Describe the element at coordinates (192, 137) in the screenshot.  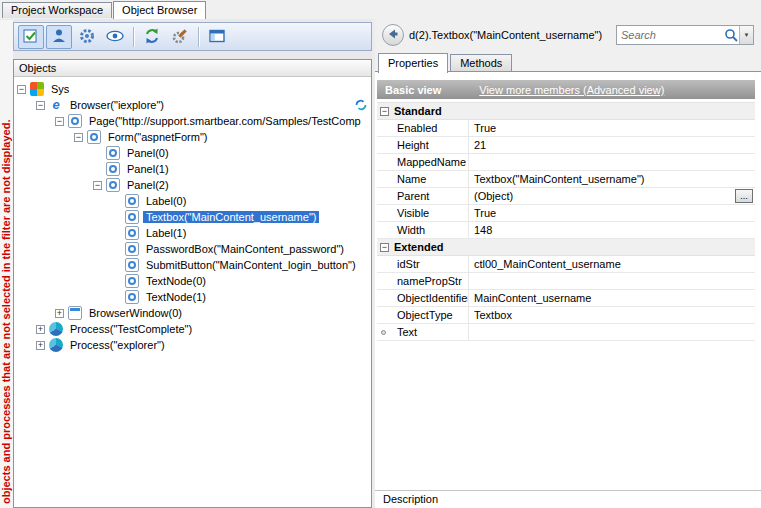
I see `tree-row: − Form("aspnetForm")` at that location.